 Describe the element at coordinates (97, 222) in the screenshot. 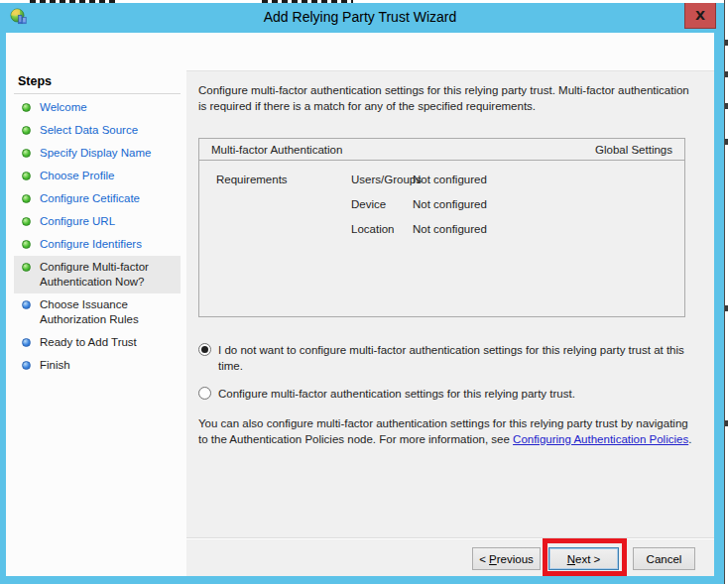

I see `step-configure-url: Configure URL` at that location.